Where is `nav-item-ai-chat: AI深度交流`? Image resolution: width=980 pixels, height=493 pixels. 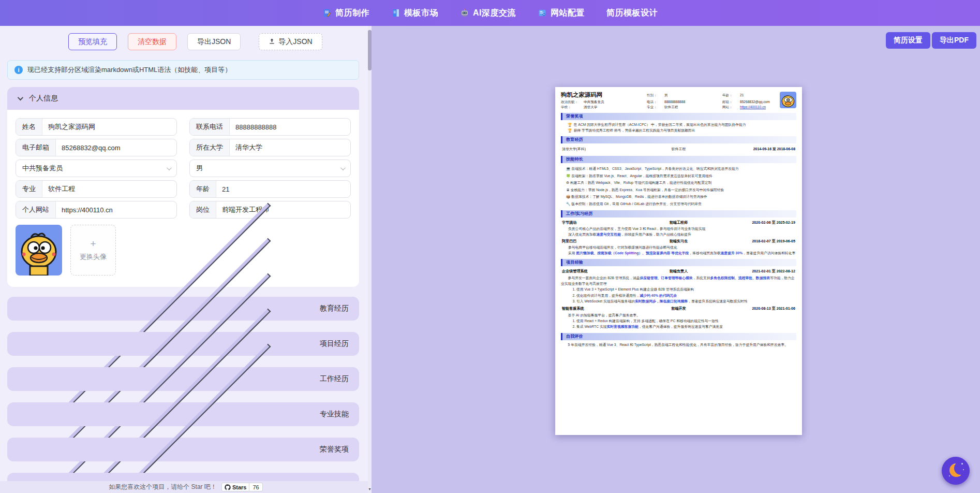
nav-item-ai-chat: AI深度交流 is located at coordinates (488, 13).